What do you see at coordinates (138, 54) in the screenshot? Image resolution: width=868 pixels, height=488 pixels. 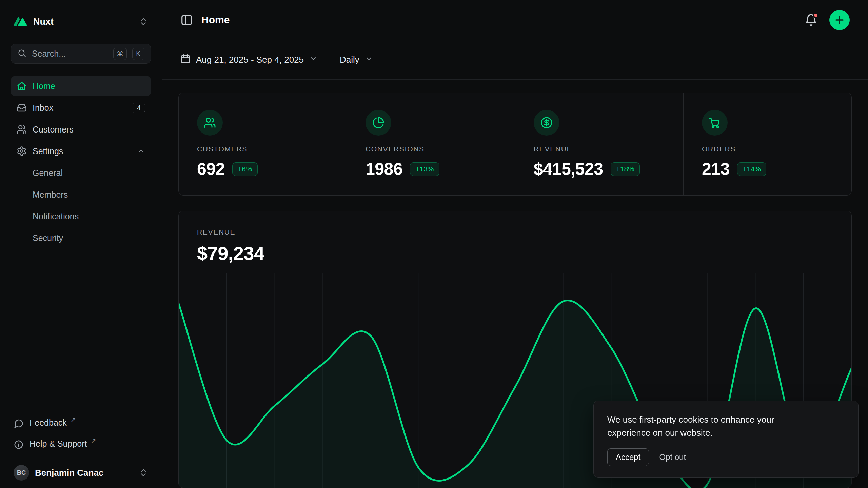 I see `kbd-k: K` at bounding box center [138, 54].